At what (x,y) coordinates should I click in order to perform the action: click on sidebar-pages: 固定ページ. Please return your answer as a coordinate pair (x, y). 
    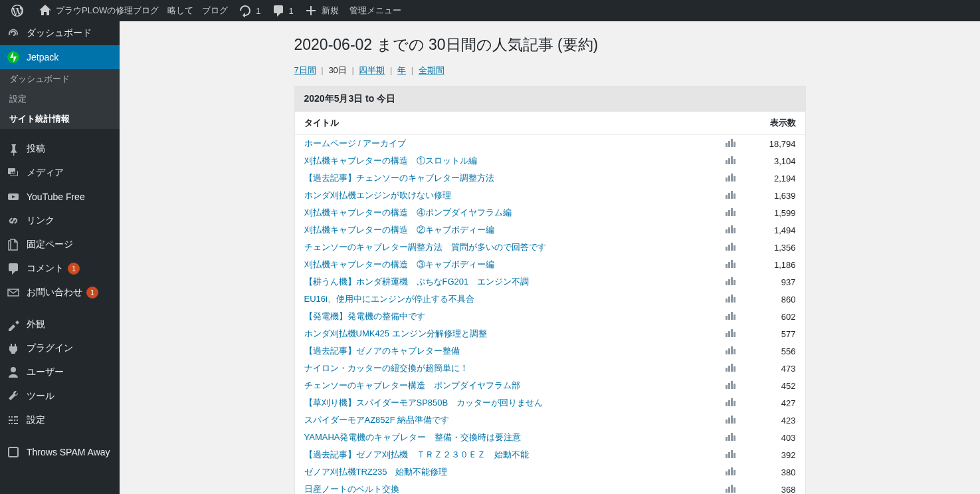
    Looking at the image, I should click on (60, 245).